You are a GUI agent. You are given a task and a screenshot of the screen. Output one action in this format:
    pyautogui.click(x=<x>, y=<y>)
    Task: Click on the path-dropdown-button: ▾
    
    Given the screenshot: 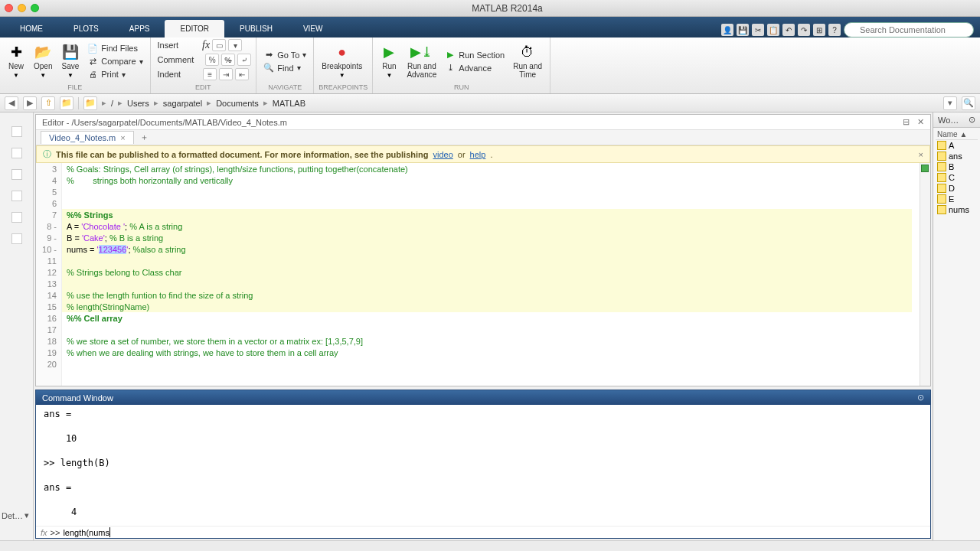 What is the action you would take?
    pyautogui.click(x=950, y=103)
    